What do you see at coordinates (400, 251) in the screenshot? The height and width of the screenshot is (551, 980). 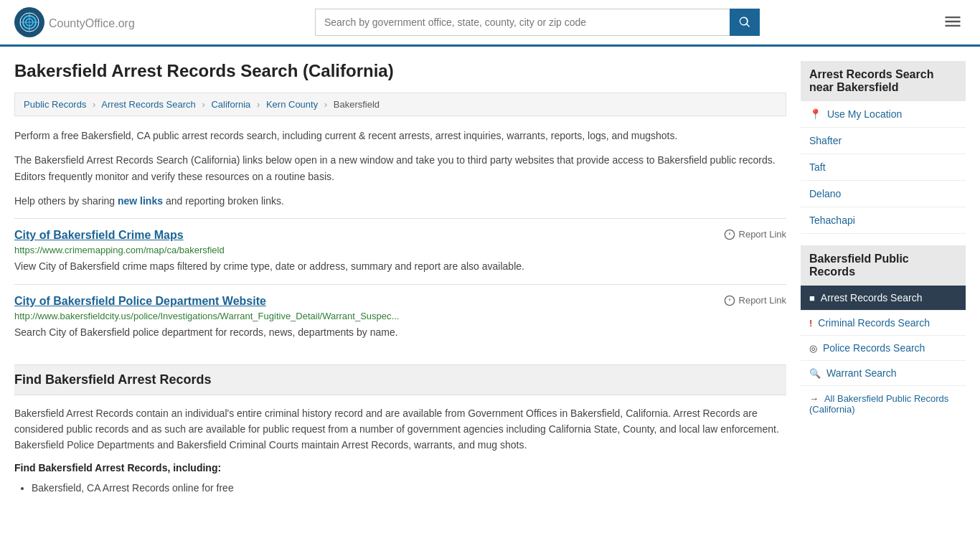 I see `resource-card-0: City of Bakersfield Crime Maps Report Li…` at bounding box center [400, 251].